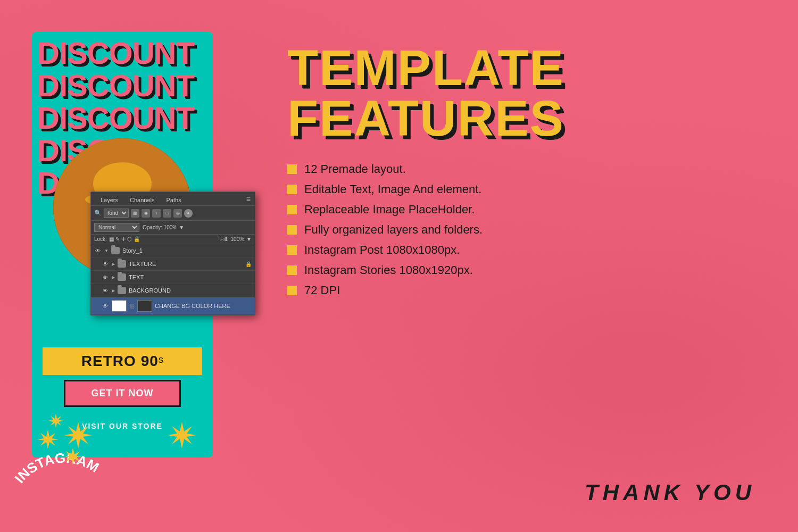 The image size is (798, 532). Describe the element at coordinates (527, 250) in the screenshot. I see `feature-item-5: Instagram Post 1080x1080px.` at that location.